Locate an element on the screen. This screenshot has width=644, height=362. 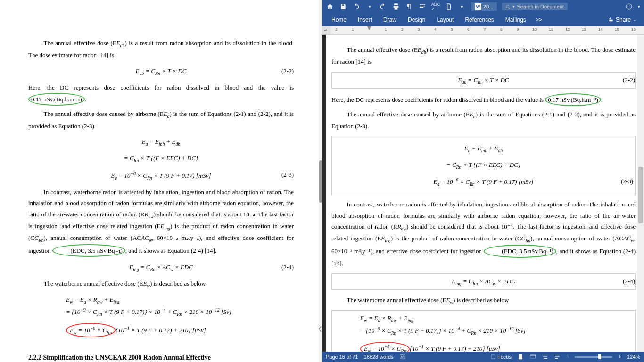
spellcheck-icon: ABC✓ is located at coordinates (436, 7).